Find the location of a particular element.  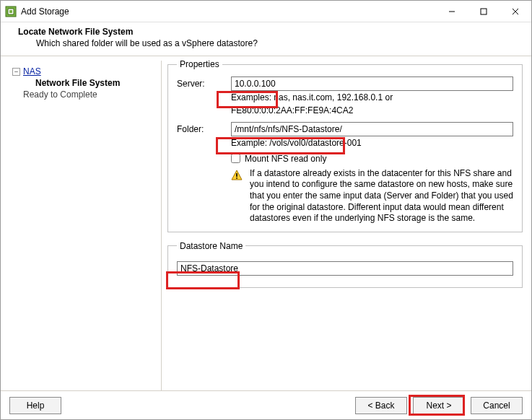

next-button: Next > is located at coordinates (439, 406).